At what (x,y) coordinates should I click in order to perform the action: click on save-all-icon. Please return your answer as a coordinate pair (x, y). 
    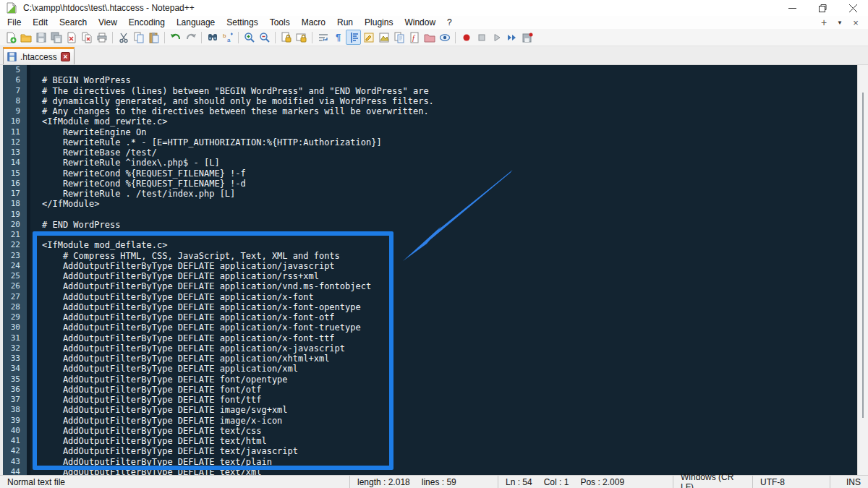
    Looking at the image, I should click on (56, 38).